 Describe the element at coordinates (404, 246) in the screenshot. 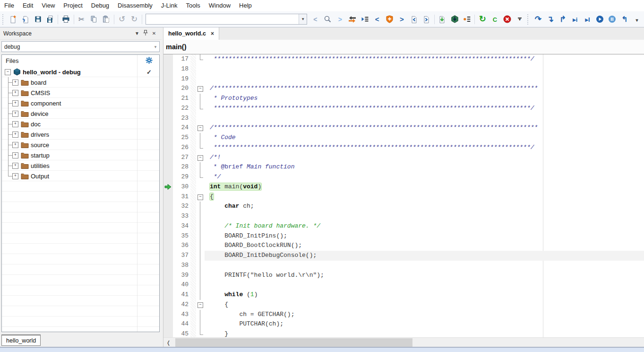

I see `code-line-36: 36 BOARD_BootClockRUN();` at that location.